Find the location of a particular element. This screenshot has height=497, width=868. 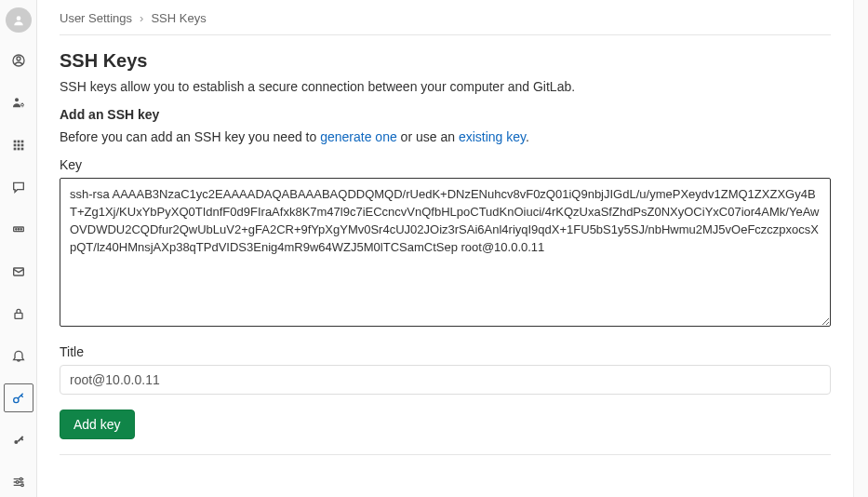

title-label: Title is located at coordinates (445, 352).